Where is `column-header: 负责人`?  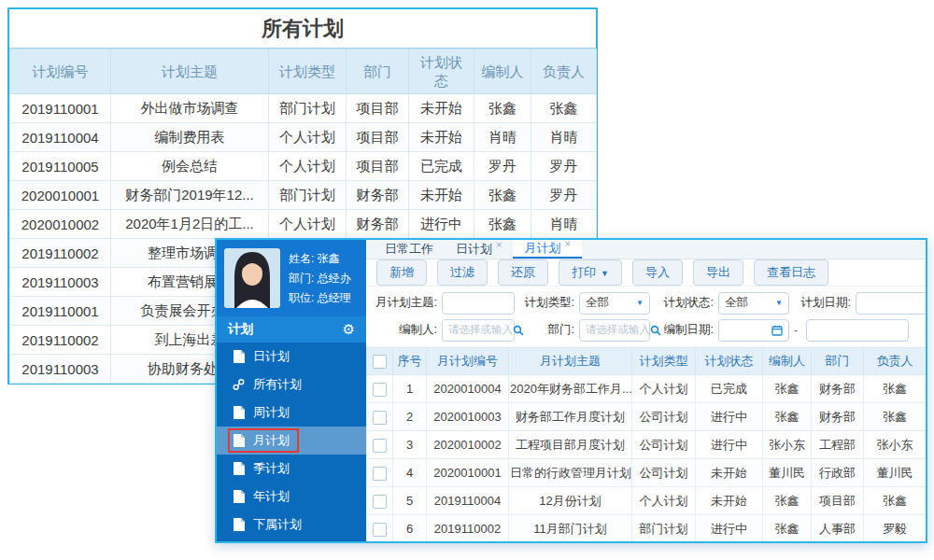 column-header: 负责人 is located at coordinates (564, 72).